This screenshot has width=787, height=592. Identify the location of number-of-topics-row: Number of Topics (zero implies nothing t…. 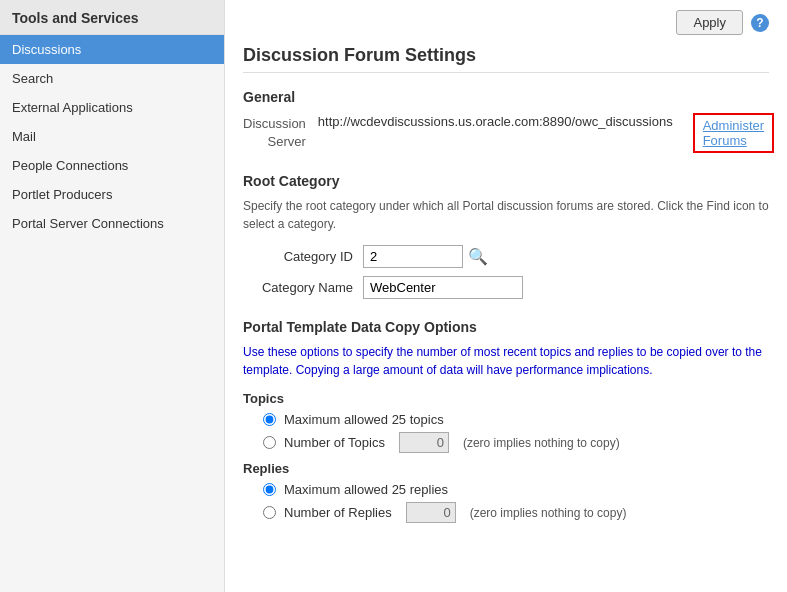
(516, 442).